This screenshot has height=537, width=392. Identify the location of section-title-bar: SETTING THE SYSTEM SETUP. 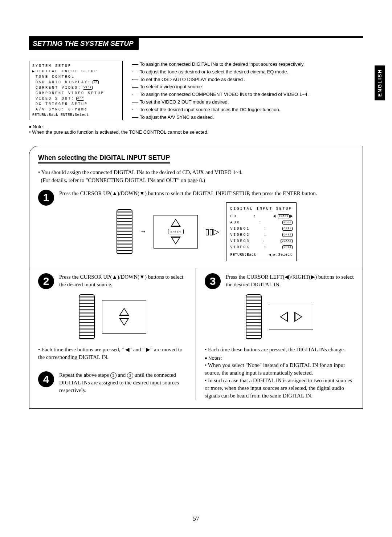
(196, 43).